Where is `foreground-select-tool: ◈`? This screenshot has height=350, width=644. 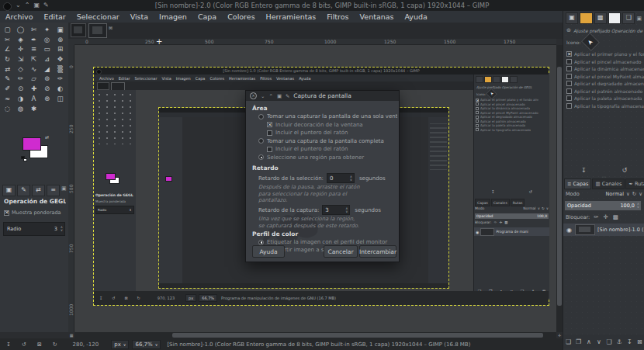 foreground-select-tool: ◈ is located at coordinates (20, 40).